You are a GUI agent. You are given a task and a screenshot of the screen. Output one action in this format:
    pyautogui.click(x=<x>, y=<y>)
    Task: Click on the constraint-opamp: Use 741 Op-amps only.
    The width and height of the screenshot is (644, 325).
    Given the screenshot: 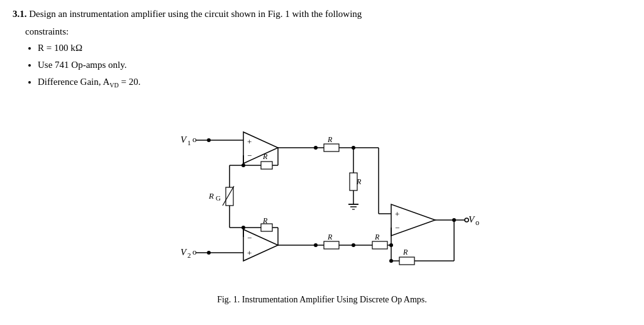 What is the action you would take?
    pyautogui.click(x=335, y=65)
    